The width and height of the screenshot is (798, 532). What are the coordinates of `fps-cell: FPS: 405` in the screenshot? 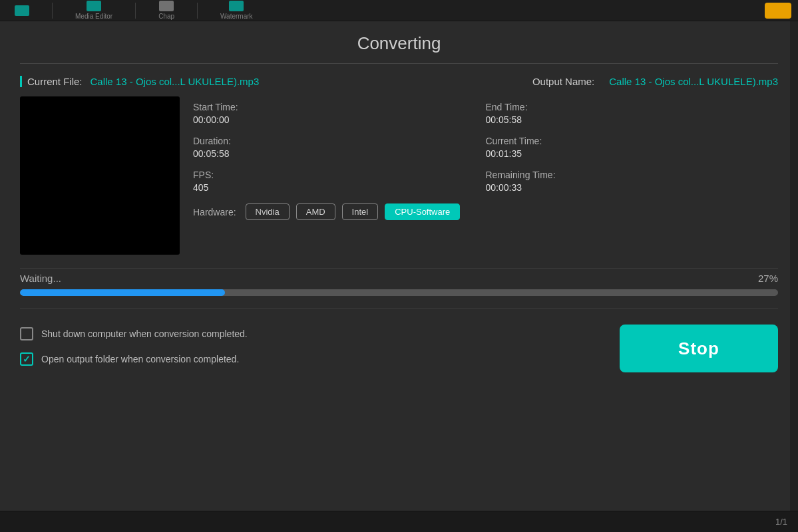 It's located at (339, 181).